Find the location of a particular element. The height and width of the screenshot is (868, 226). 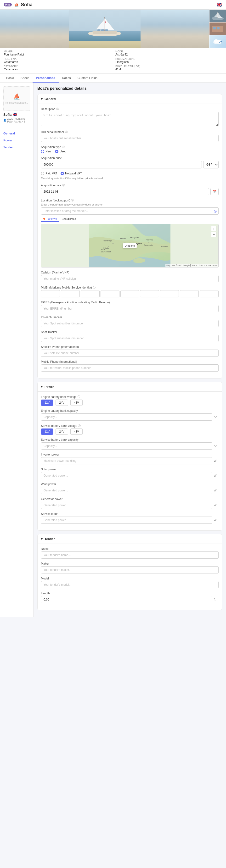

tender-section-content: Name Maker Model Length is located at coordinates (130, 577).